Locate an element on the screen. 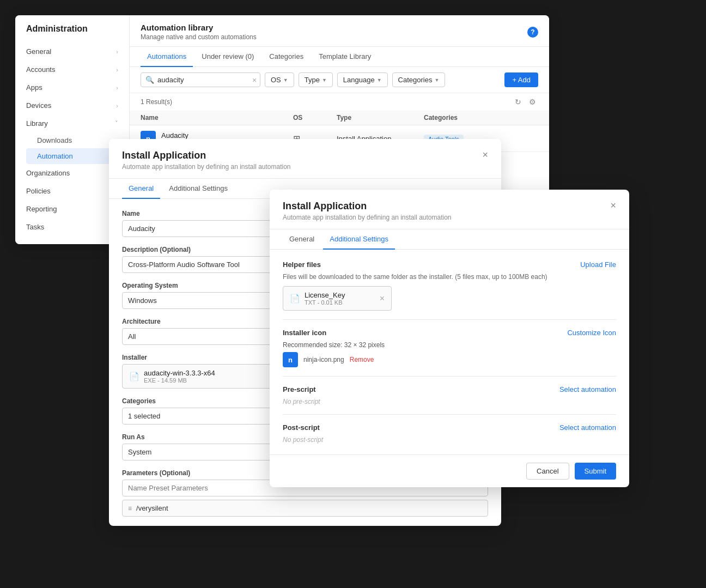  sidebar-item-library: Library ˅ is located at coordinates (72, 123).